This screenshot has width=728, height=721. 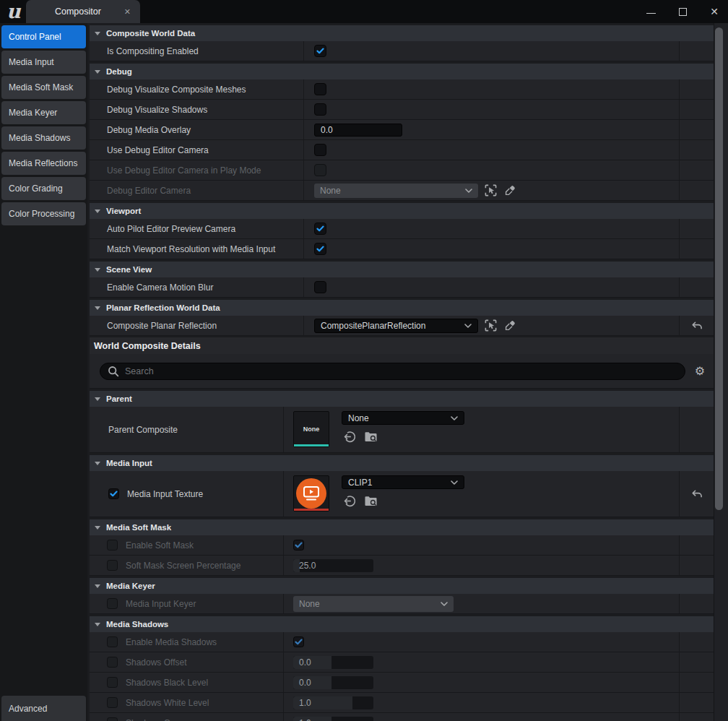 I want to click on asset-dropdown: None, so click(x=403, y=418).